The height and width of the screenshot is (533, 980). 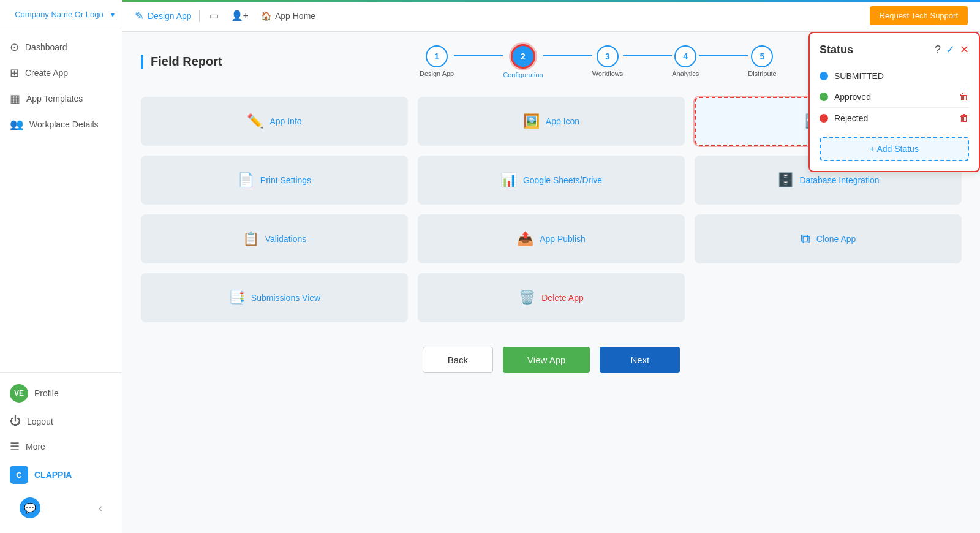 I want to click on design-app-icon: ✎, so click(x=140, y=16).